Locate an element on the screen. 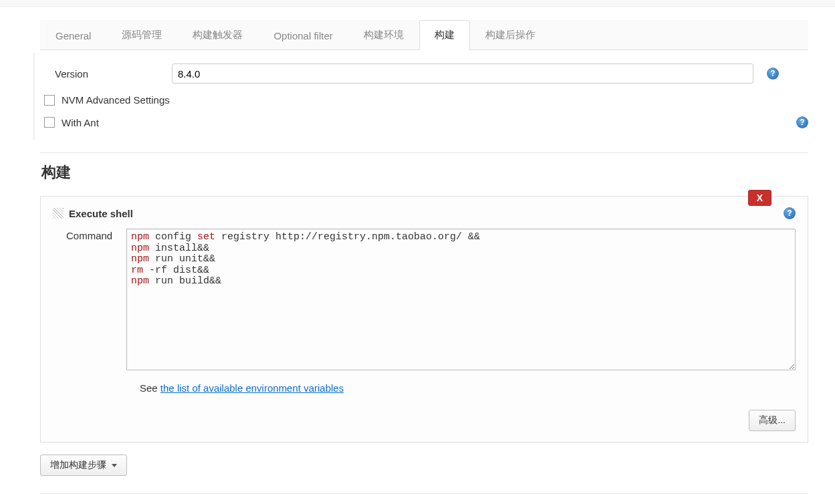 The width and height of the screenshot is (835, 504). with-ant-label: With Ant is located at coordinates (80, 123).